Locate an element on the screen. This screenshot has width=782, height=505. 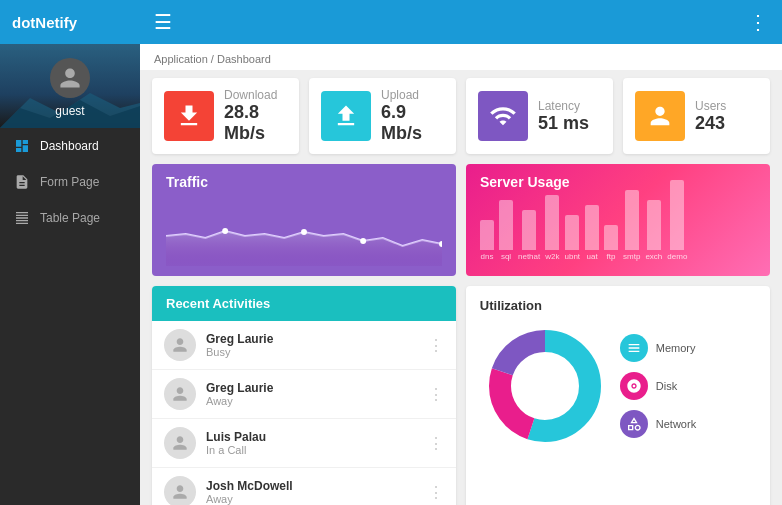
users-icon-bg is located at coordinates (660, 116).